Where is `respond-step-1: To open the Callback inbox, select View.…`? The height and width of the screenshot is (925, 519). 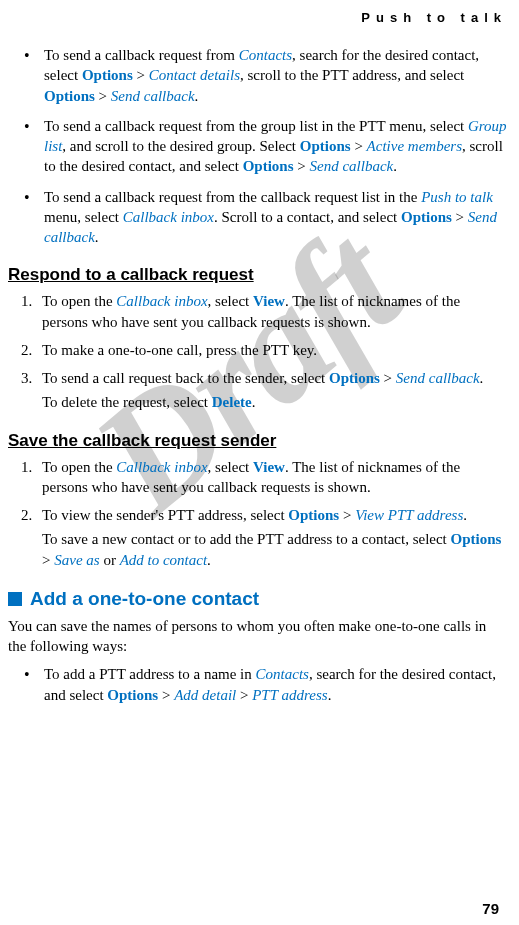
respond-step-1: To open the Callback inbox, select View.… is located at coordinates (272, 312).